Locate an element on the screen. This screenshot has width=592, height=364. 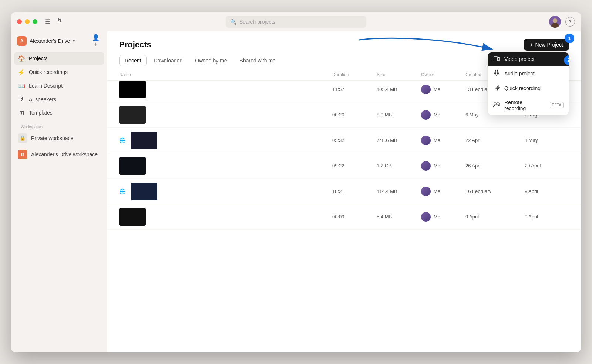
new-project-wrapper: 1 + New Project 2 is located at coordinates (546, 45).